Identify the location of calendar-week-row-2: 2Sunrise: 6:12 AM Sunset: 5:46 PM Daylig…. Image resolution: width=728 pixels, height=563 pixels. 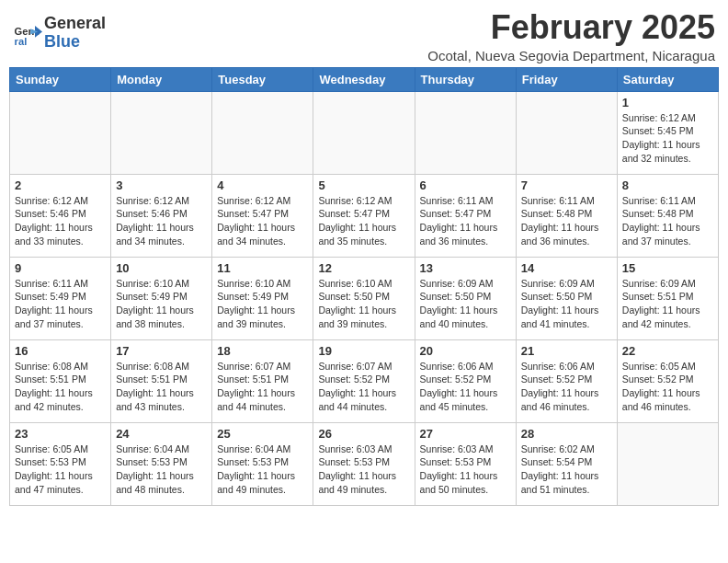
(364, 215).